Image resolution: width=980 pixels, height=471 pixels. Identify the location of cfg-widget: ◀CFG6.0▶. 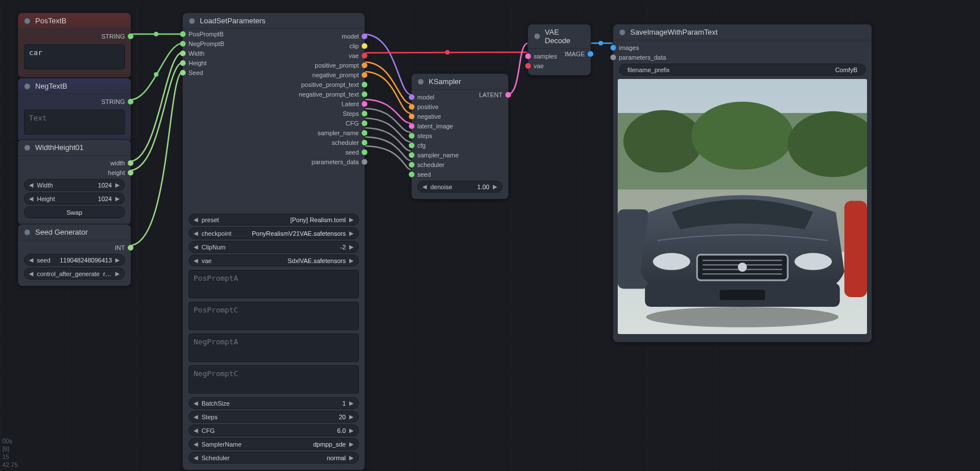
(274, 431).